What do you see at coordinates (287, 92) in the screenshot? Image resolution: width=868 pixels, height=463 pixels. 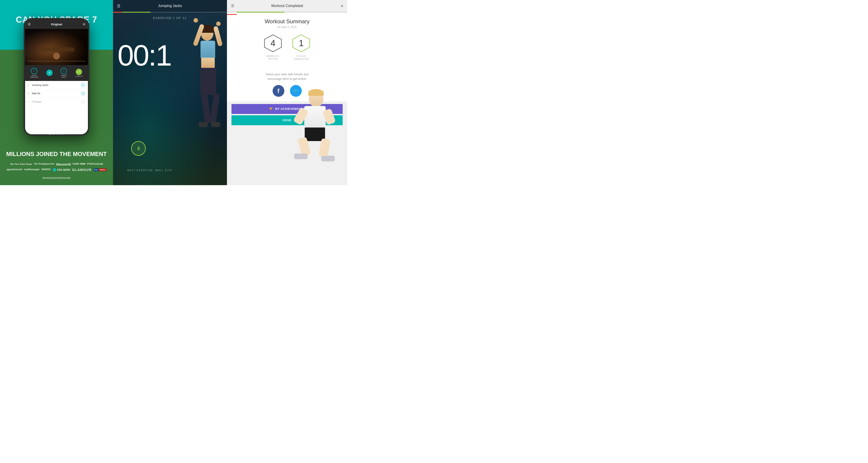 I see `panel-right: ☰ Workout Completed ⊞ Workout Summary fo…` at bounding box center [287, 92].